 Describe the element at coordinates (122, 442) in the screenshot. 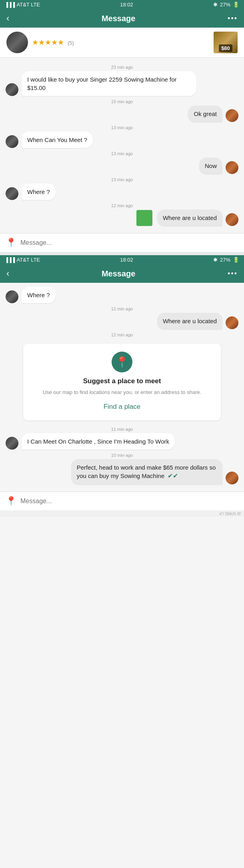

I see `message-row-received-7: I Can Meet On Charlotte , Since I'm Head…` at that location.